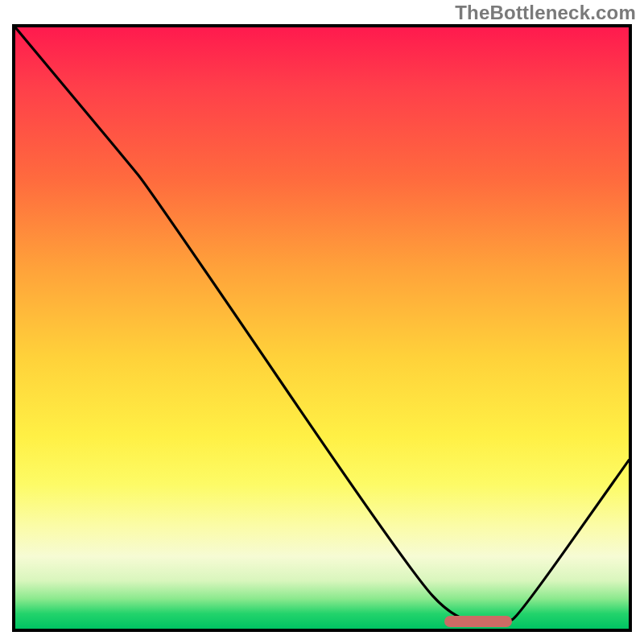  What do you see at coordinates (546, 13) in the screenshot?
I see `watermark-text: TheBottleneck.com` at bounding box center [546, 13].